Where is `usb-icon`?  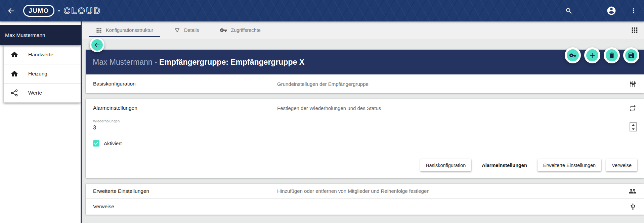
usb-icon is located at coordinates (633, 207).